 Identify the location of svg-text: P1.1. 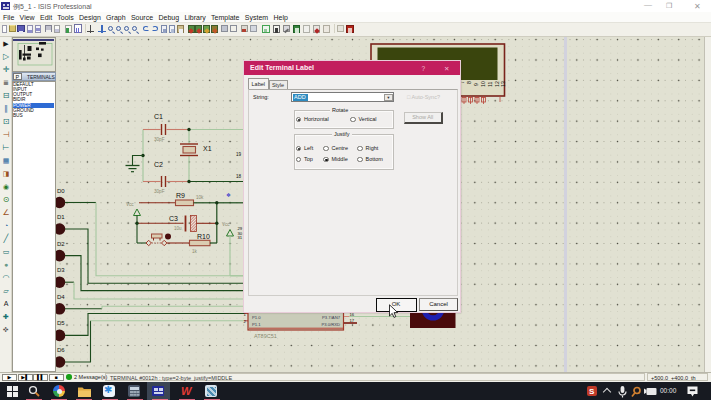
(256, 324).